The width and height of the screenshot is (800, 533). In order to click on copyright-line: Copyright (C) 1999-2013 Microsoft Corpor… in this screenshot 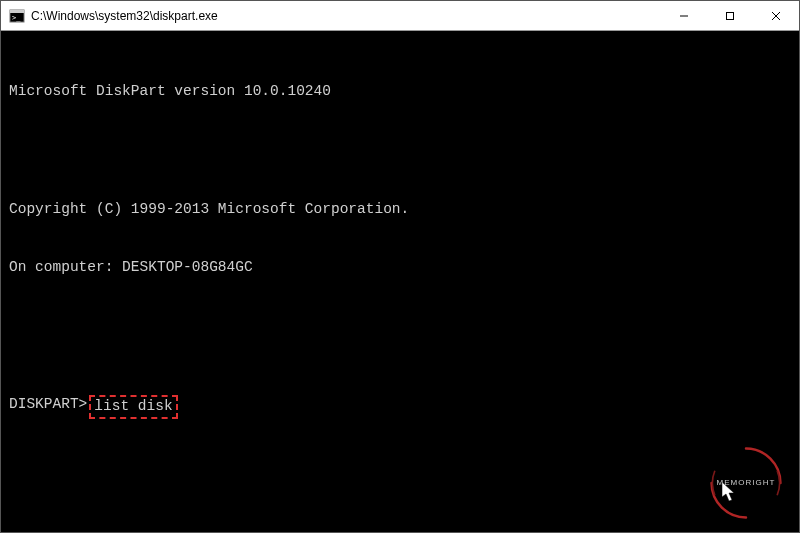, I will do `click(400, 210)`.